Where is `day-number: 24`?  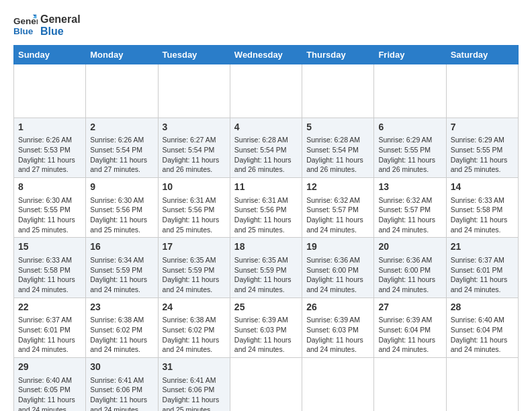
day-number: 24 is located at coordinates (194, 308).